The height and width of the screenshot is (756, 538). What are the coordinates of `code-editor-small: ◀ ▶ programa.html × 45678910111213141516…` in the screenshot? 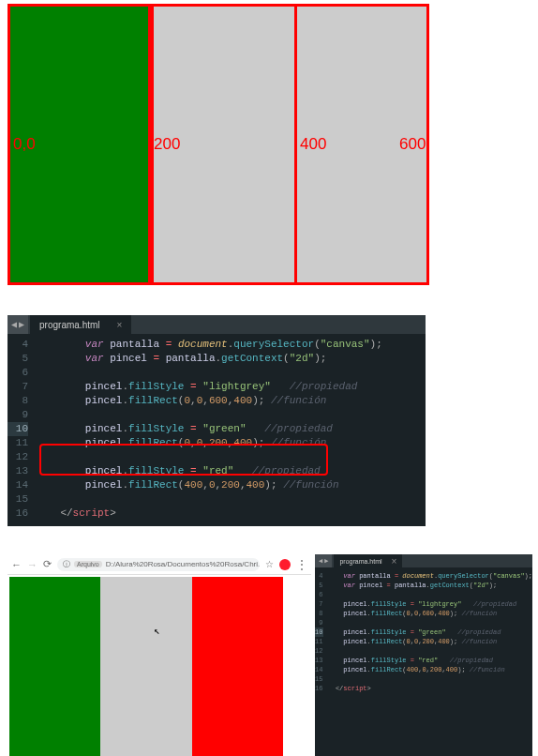 It's located at (424, 655).